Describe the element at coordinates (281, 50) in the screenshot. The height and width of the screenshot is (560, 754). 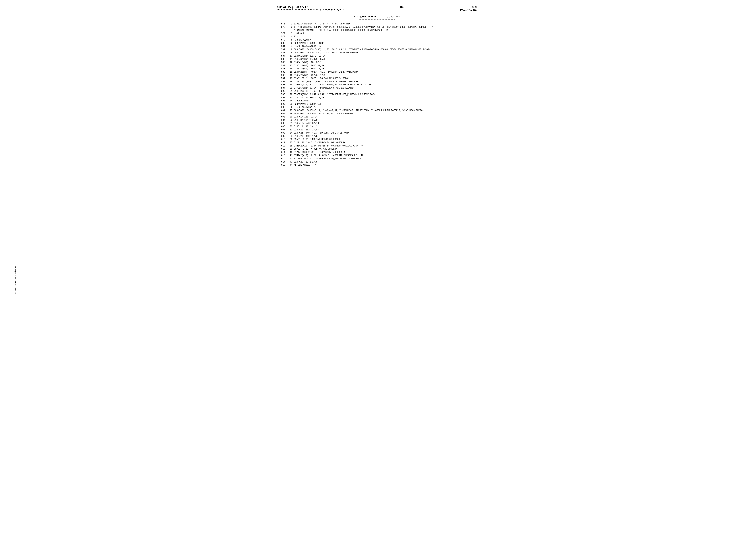
I see `row-num1: 582` at that location.